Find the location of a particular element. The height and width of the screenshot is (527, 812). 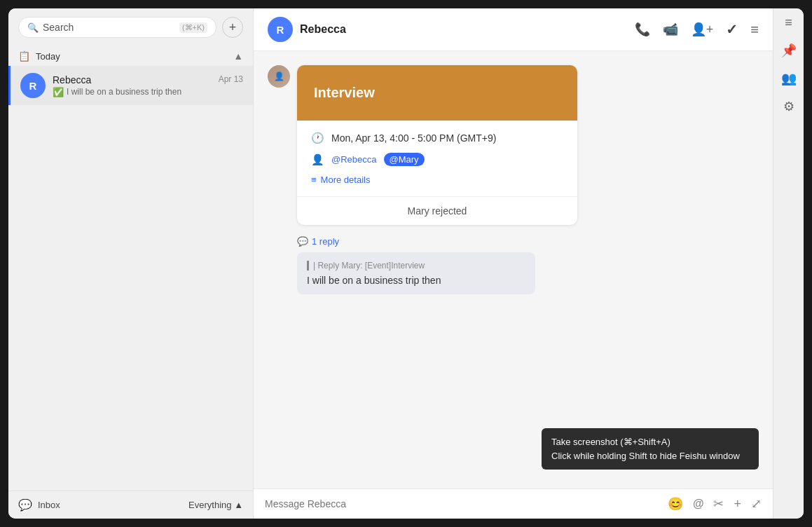

conv-preview: ✅ I will be on a business trip then is located at coordinates (148, 93).